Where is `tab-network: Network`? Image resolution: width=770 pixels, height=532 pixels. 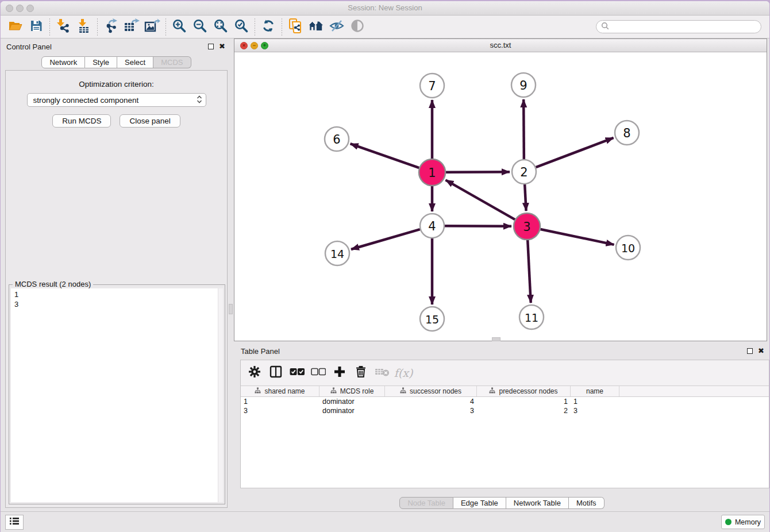
tab-network: Network is located at coordinates (63, 62).